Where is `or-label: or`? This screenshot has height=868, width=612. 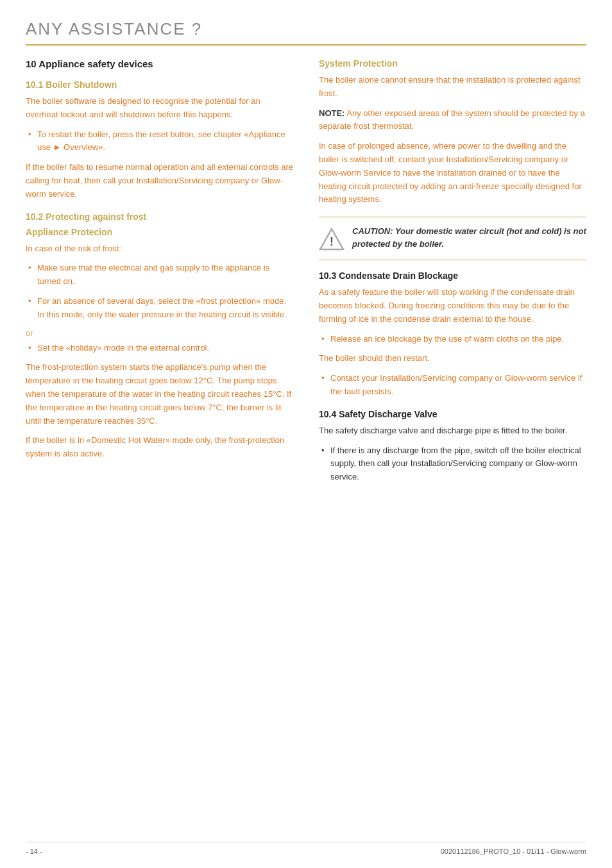
or-label: or is located at coordinates (159, 333).